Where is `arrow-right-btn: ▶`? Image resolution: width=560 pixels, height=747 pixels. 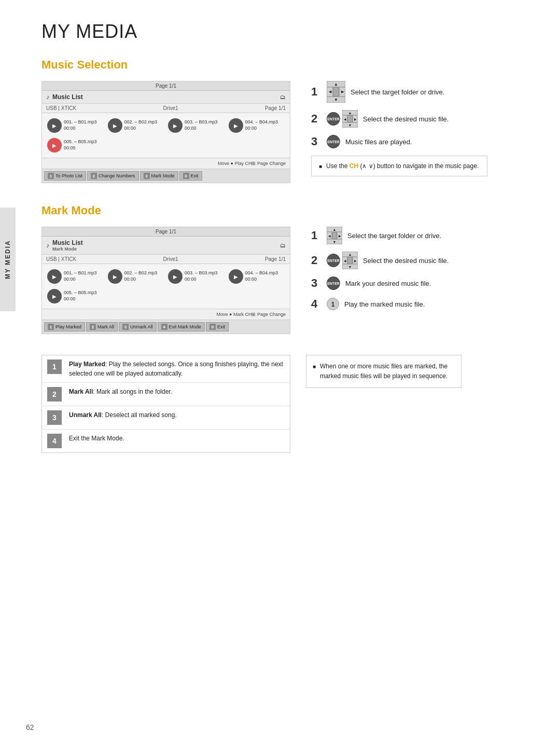 arrow-right-btn: ▶ is located at coordinates (355, 119).